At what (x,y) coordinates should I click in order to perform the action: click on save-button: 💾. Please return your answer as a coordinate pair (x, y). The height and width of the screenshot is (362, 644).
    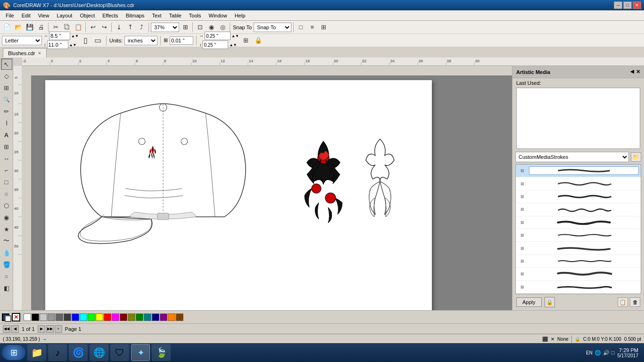
    Looking at the image, I should click on (30, 27).